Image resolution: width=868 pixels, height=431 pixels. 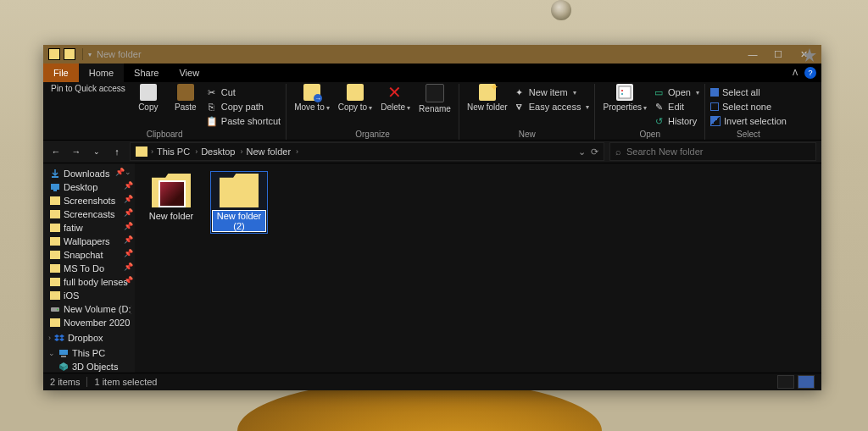 What do you see at coordinates (89, 323) in the screenshot?
I see `sidebar-item-november-2020: November 2020` at bounding box center [89, 323].